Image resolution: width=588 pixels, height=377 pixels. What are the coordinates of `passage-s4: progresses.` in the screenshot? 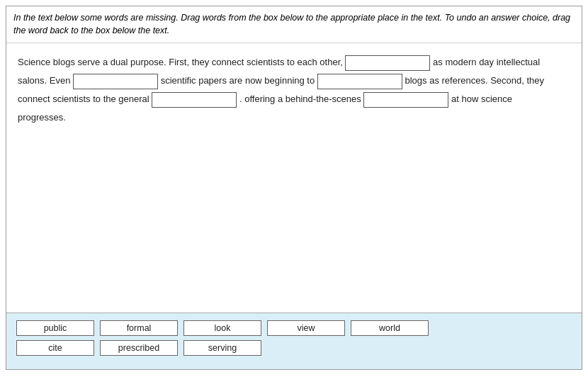 It's located at (42, 118).